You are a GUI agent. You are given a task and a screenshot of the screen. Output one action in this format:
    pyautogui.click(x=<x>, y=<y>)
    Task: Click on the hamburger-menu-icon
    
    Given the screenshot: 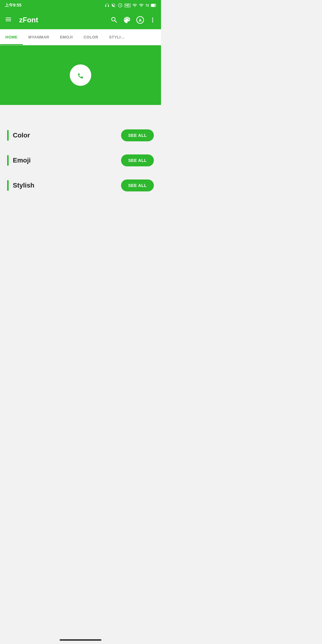 What is the action you would take?
    pyautogui.click(x=8, y=20)
    